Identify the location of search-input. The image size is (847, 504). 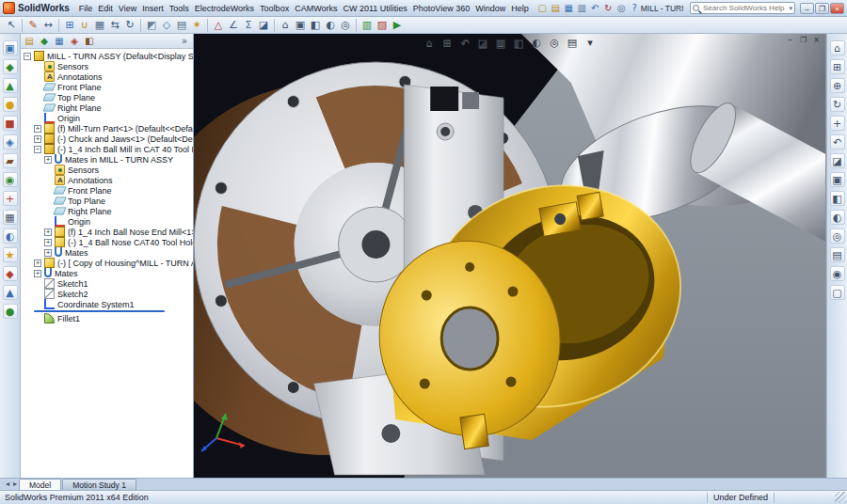
(743, 8).